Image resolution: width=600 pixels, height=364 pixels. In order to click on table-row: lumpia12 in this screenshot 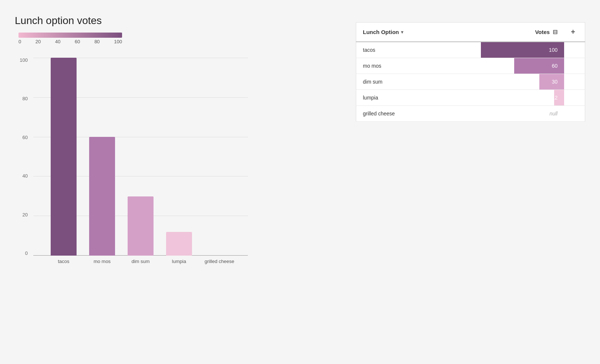, I will do `click(471, 98)`.